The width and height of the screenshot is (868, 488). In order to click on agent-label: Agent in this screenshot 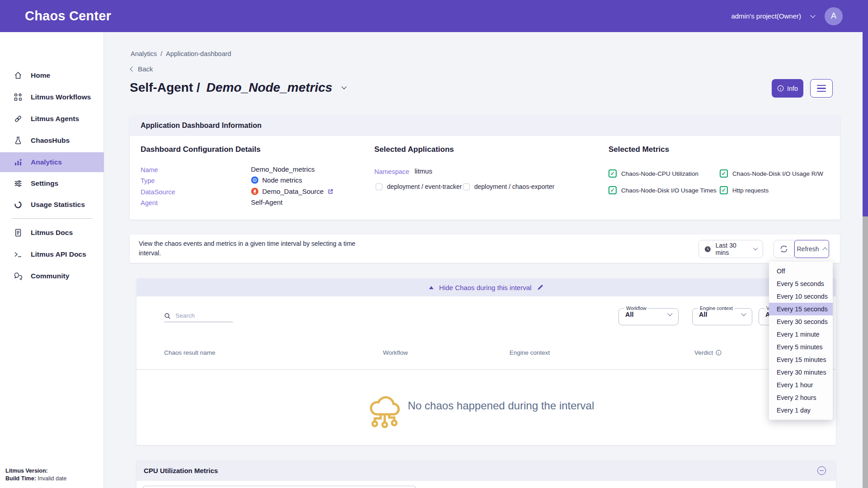, I will do `click(149, 203)`.